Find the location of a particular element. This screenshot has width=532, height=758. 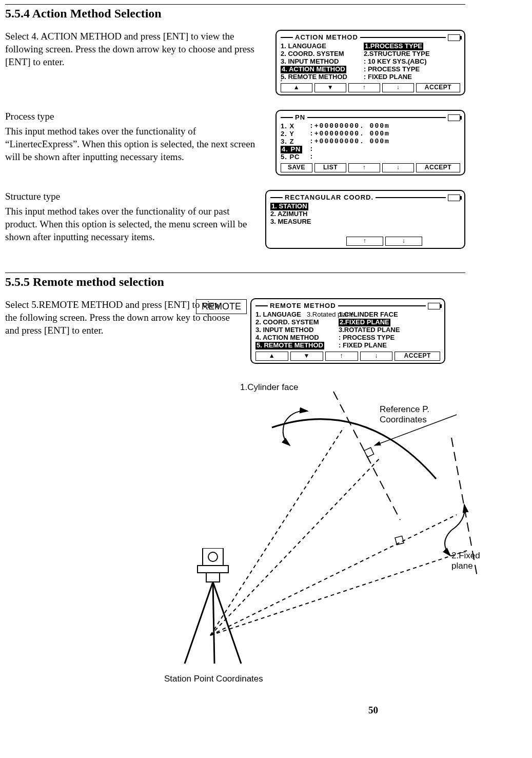

lcd-title: ACTION METHOD is located at coordinates (326, 38).